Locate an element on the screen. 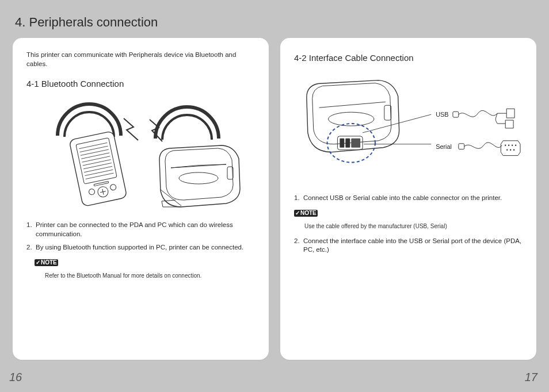 Image resolution: width=549 pixels, height=392 pixels. pda-icon is located at coordinates (98, 169).